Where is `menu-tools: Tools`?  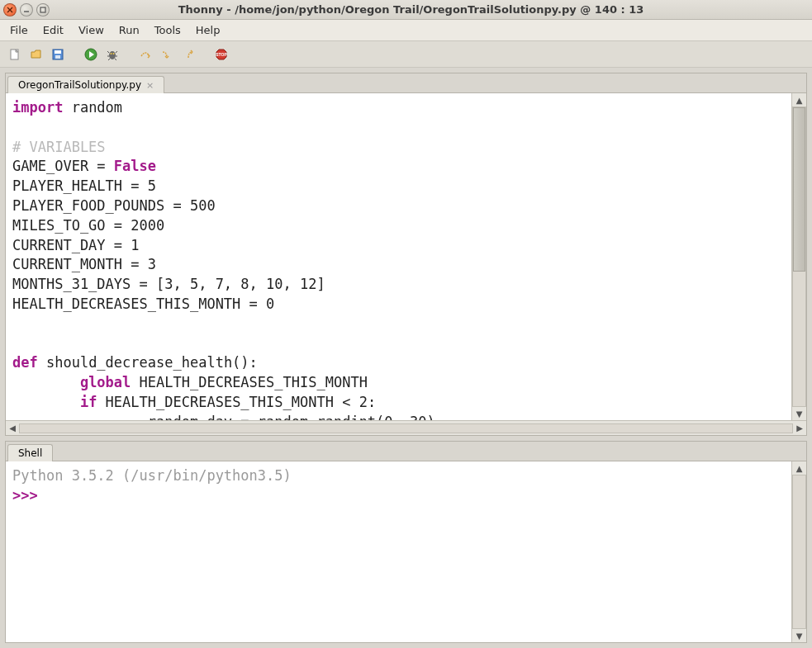
menu-tools: Tools is located at coordinates (168, 30).